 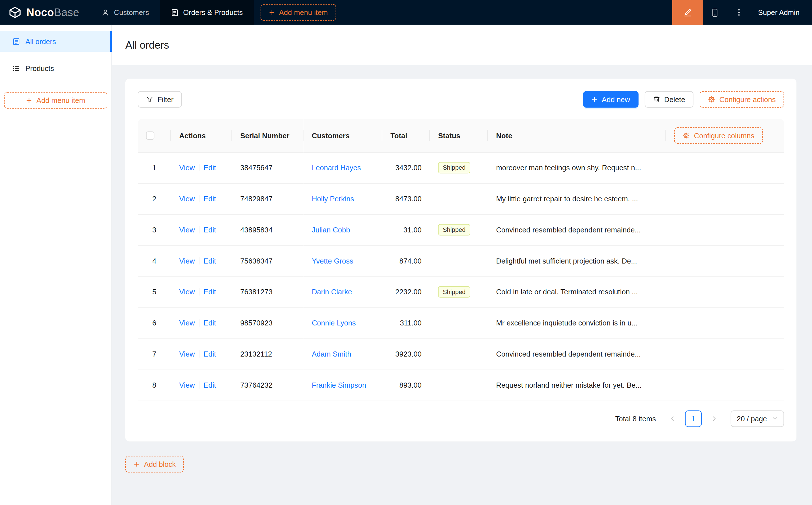 I want to click on customer-link: Darin Clarke, so click(x=332, y=292).